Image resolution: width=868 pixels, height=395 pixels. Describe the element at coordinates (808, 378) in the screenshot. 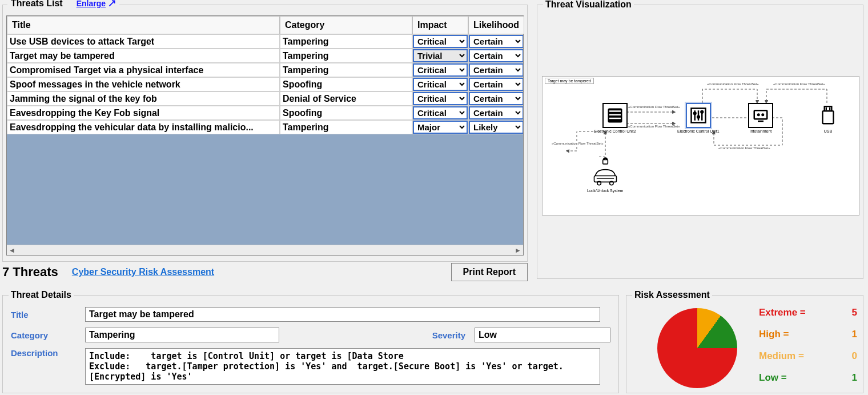

I see `legend-row-low: Low =1` at that location.